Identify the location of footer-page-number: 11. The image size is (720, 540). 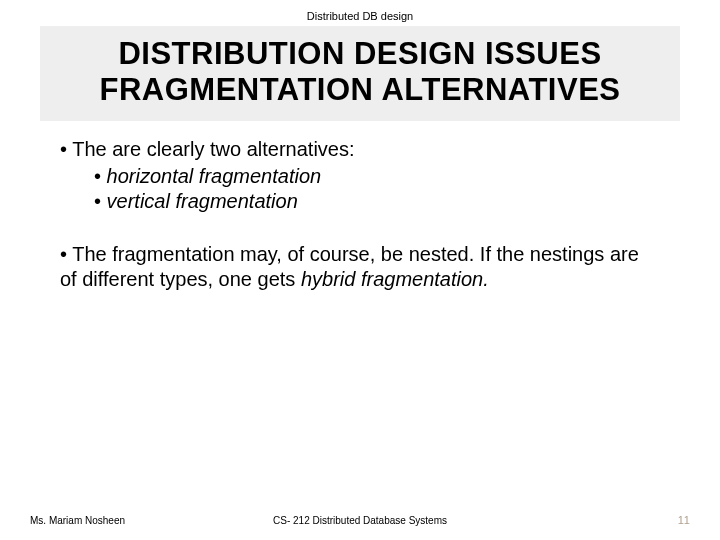
(684, 520).